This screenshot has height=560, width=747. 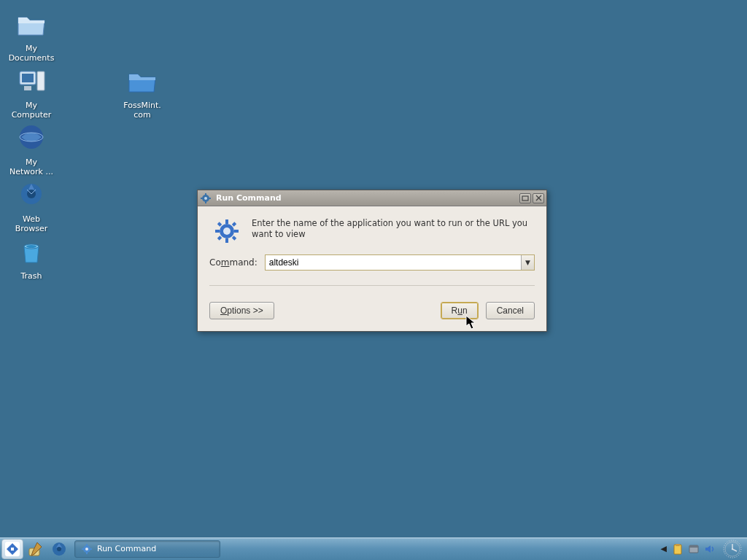 What do you see at coordinates (664, 548) in the screenshot?
I see `tray-collapse-arrow: ◀` at bounding box center [664, 548].